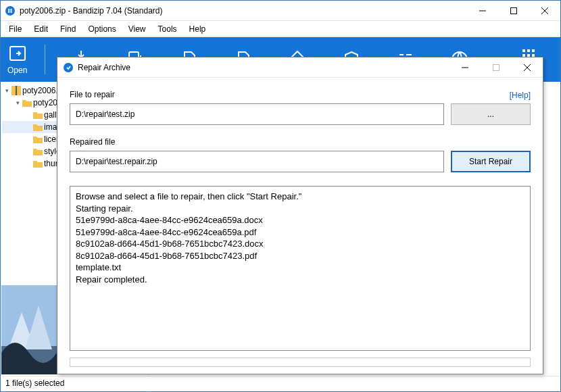 The width and height of the screenshot is (561, 392). I want to click on toolbar-separator, so click(45, 59).